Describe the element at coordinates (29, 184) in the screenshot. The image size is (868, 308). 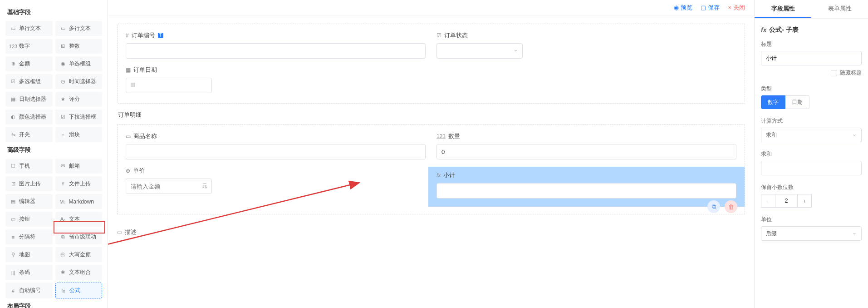
I see `palette-item: ⊡图片上传` at that location.